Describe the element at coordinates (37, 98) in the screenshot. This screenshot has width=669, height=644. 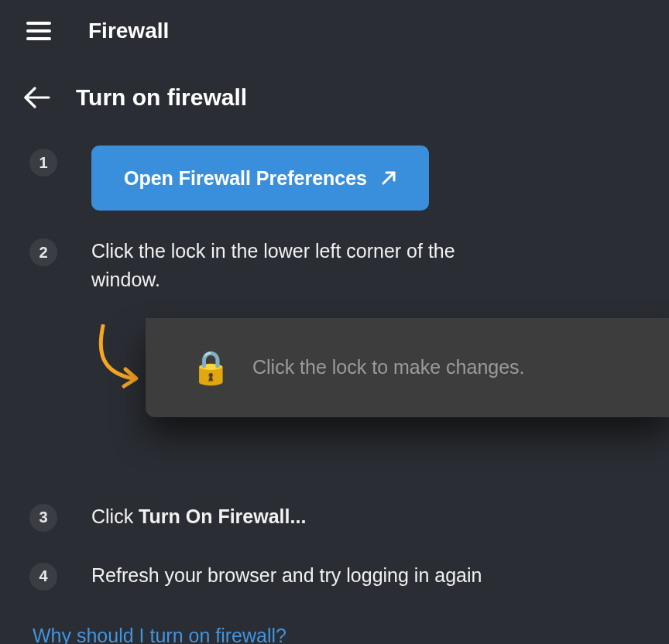
I see `back-button` at that location.